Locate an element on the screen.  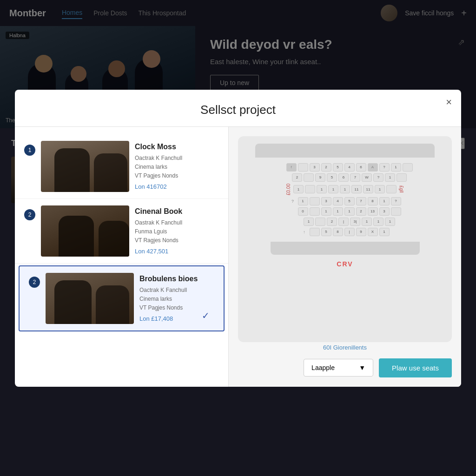
project-link-1: Lon 416702 is located at coordinates (177, 187).